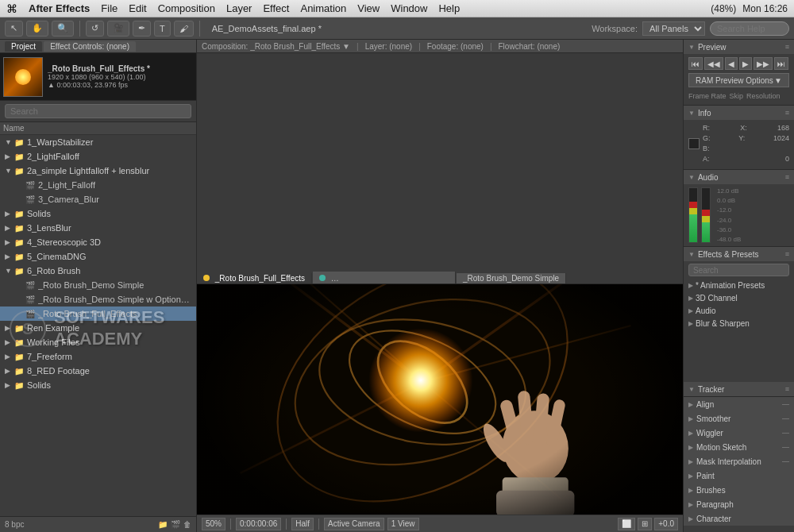 This screenshot has height=532, width=794. I want to click on rotate-tool: ↺, so click(95, 29).